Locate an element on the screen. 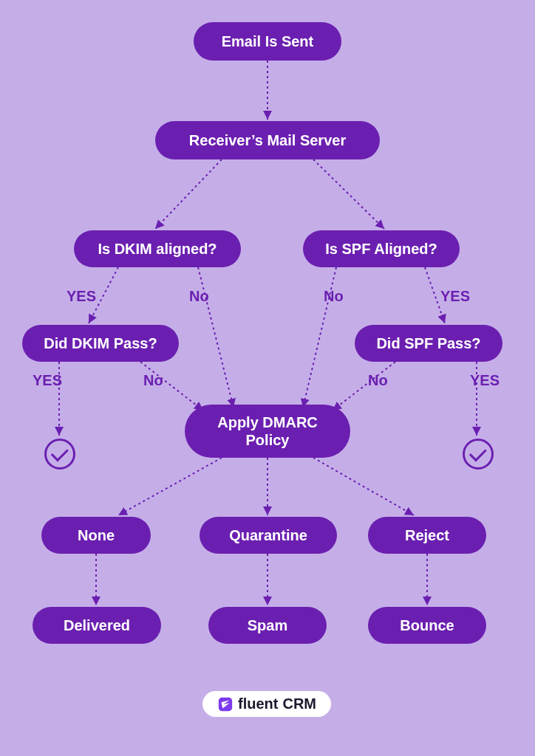 This screenshot has width=535, height=756. node-dkim-aligned: Is DKIM aligned? is located at coordinates (157, 249).